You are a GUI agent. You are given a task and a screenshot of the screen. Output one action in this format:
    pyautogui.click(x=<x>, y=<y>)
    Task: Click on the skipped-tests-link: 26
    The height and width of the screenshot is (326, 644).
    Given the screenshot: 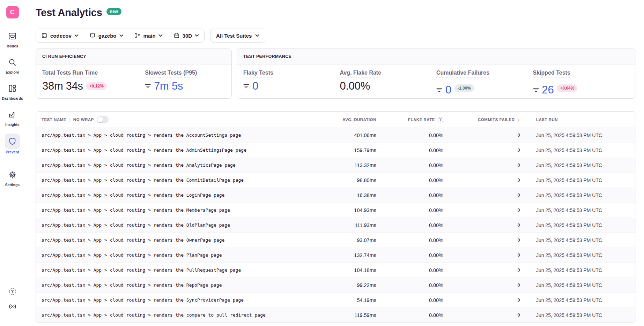 What is the action you would take?
    pyautogui.click(x=543, y=90)
    